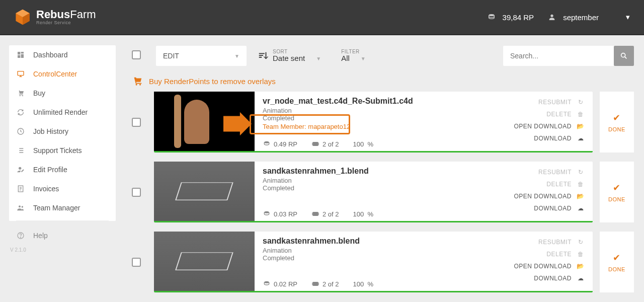 This screenshot has height=302, width=644. What do you see at coordinates (21, 55) in the screenshot?
I see `dashboard-icon` at bounding box center [21, 55].